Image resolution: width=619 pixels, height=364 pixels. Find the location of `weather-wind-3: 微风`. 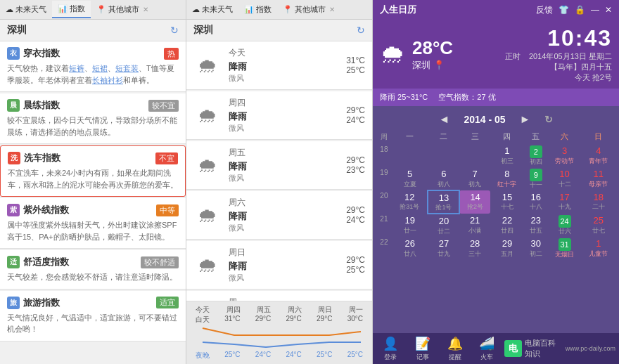

weather-wind-3: 微风 is located at coordinates (284, 228).